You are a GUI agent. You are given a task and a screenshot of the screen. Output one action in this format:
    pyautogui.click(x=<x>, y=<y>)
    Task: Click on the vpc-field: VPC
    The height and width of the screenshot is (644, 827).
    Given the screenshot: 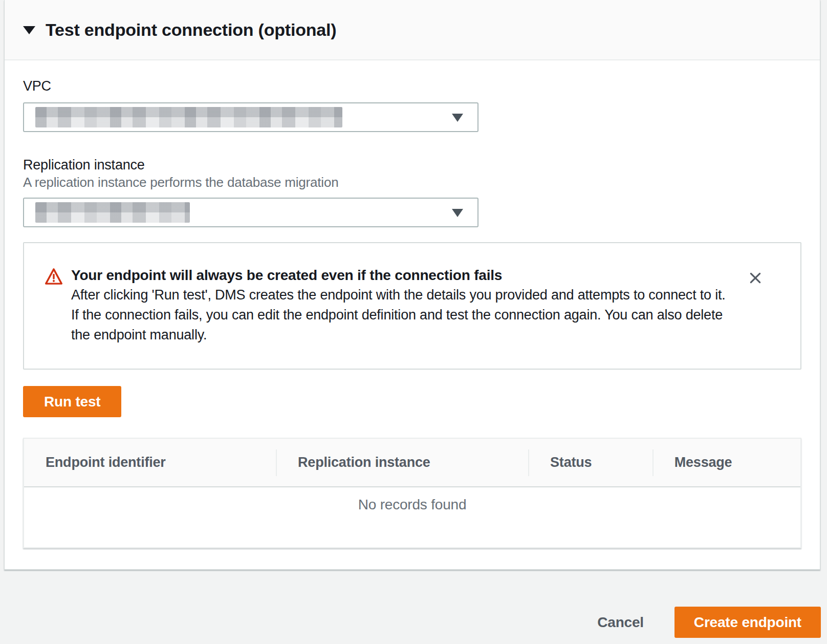 What is the action you would take?
    pyautogui.click(x=412, y=105)
    